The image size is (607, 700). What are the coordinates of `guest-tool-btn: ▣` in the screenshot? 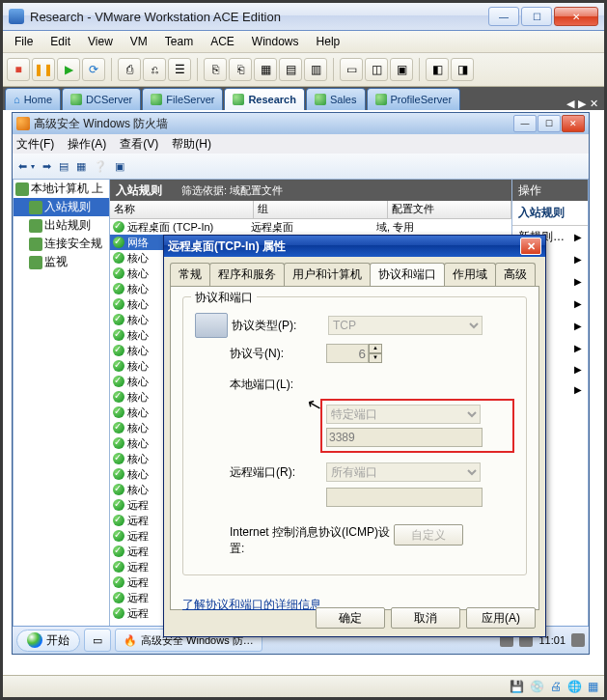 It's located at (120, 166).